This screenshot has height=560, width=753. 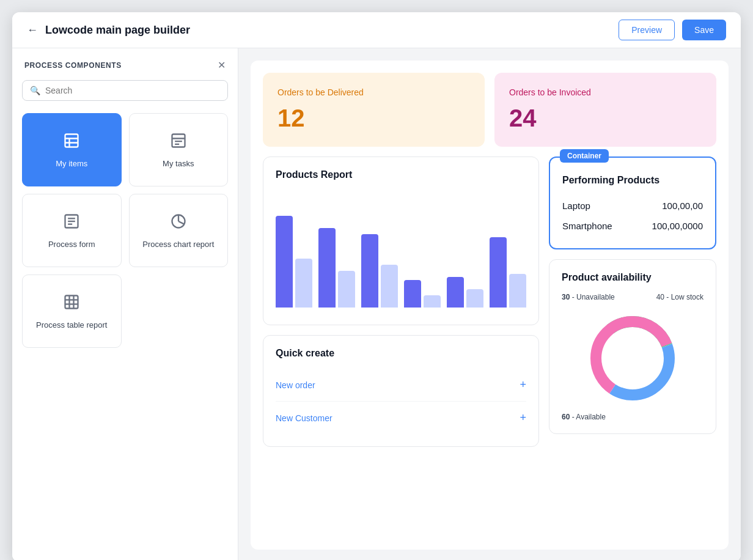 What do you see at coordinates (647, 30) in the screenshot?
I see `preview-button: Preview` at bounding box center [647, 30].